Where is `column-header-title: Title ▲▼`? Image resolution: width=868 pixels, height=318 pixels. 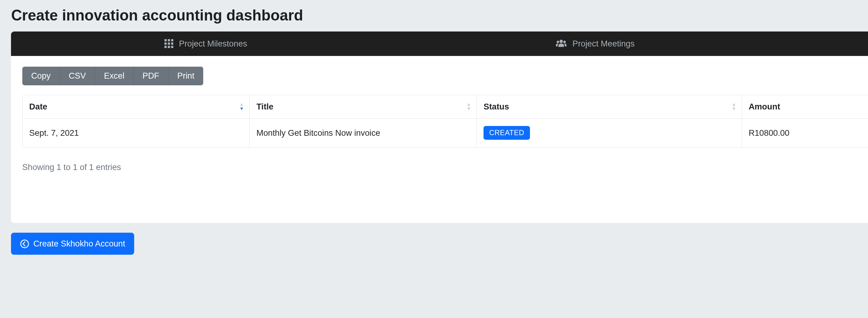
column-header-title: Title ▲▼ is located at coordinates (363, 107).